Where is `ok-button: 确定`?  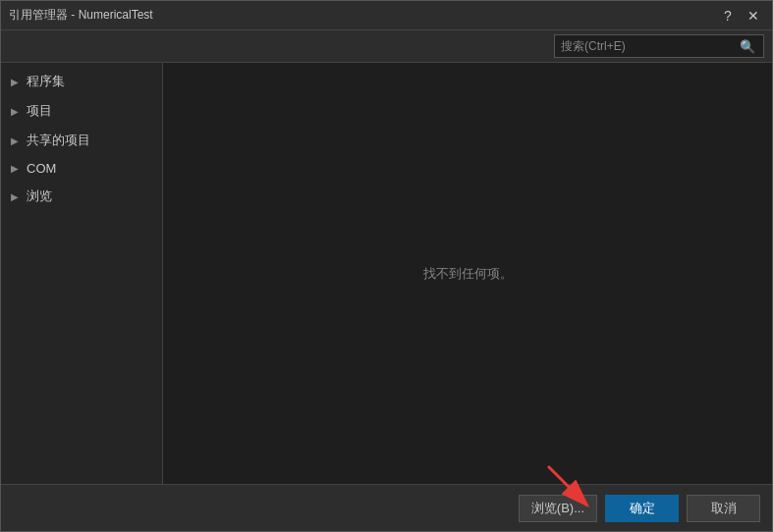 ok-button: 确定 is located at coordinates (642, 508).